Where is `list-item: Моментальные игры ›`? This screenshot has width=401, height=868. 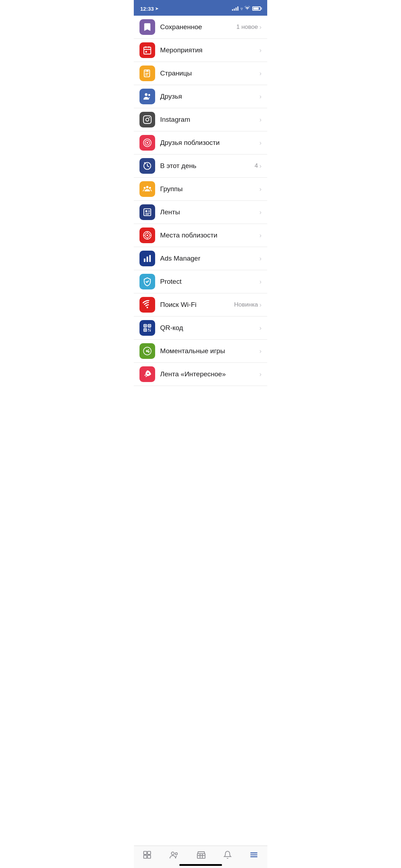 list-item: Моментальные игры › is located at coordinates (201, 351).